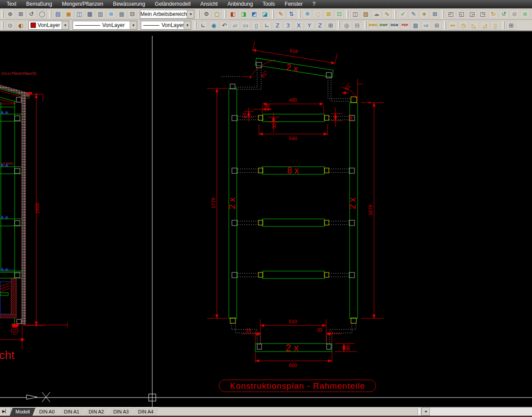 This screenshot has width=532, height=417. What do you see at coordinates (10, 25) in the screenshot?
I see `camera-icon: ⊙` at bounding box center [10, 25].